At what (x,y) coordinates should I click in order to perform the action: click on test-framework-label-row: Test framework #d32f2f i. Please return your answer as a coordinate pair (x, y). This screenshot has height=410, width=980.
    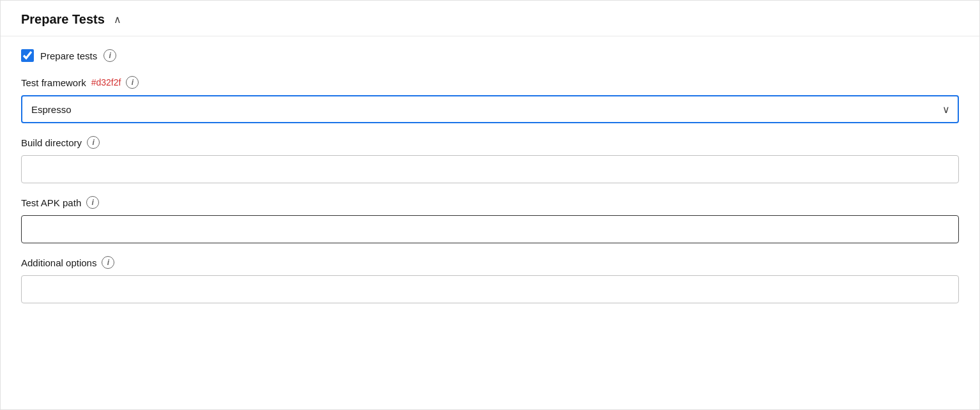
    Looking at the image, I should click on (490, 82).